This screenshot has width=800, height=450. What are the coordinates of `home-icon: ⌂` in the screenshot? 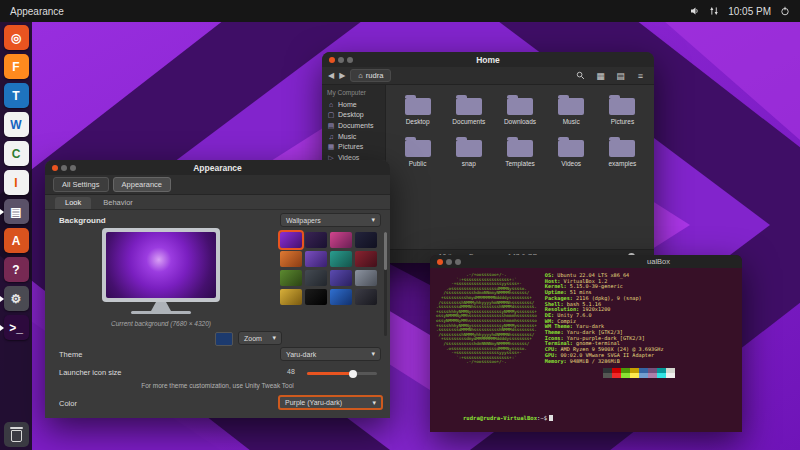 It's located at (331, 104).